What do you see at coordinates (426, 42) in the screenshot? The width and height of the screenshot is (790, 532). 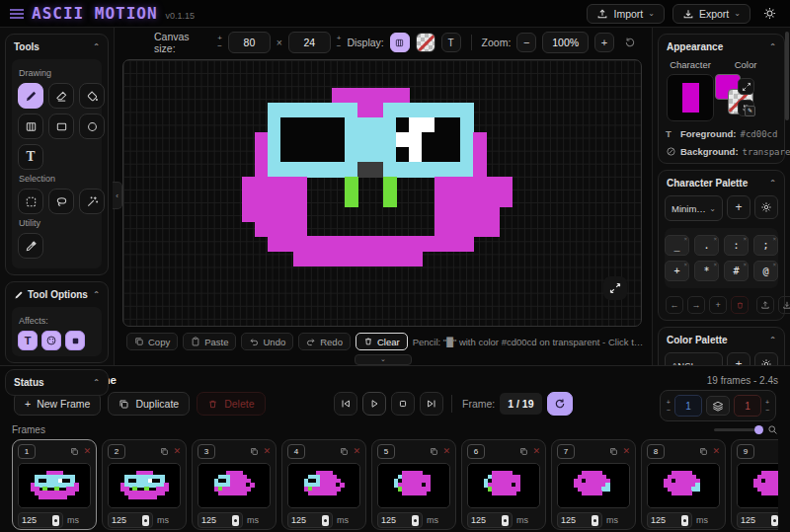 I see `display-transparency-toggle` at bounding box center [426, 42].